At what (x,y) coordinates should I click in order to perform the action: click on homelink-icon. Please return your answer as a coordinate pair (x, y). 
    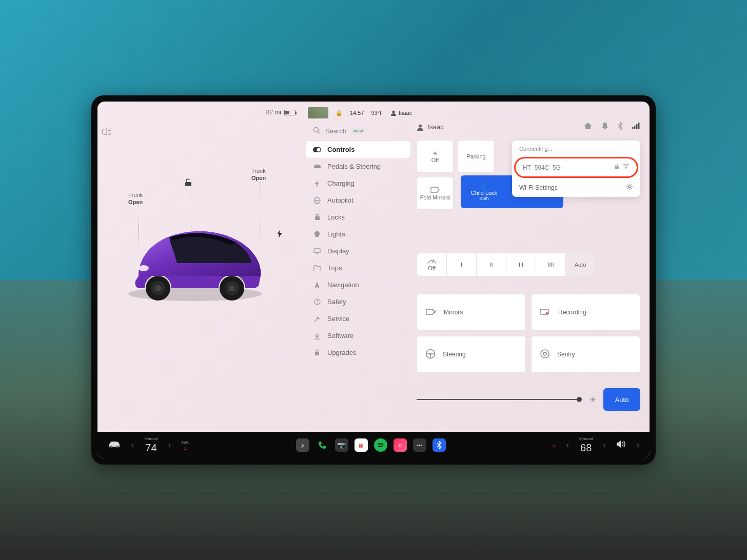
    Looking at the image, I should click on (588, 127).